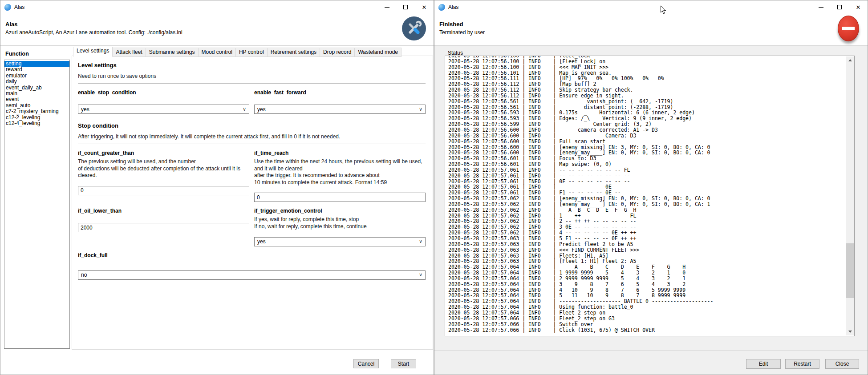 The width and height of the screenshot is (868, 375). What do you see at coordinates (378, 52) in the screenshot?
I see `tab: Wasteland mode` at bounding box center [378, 52].